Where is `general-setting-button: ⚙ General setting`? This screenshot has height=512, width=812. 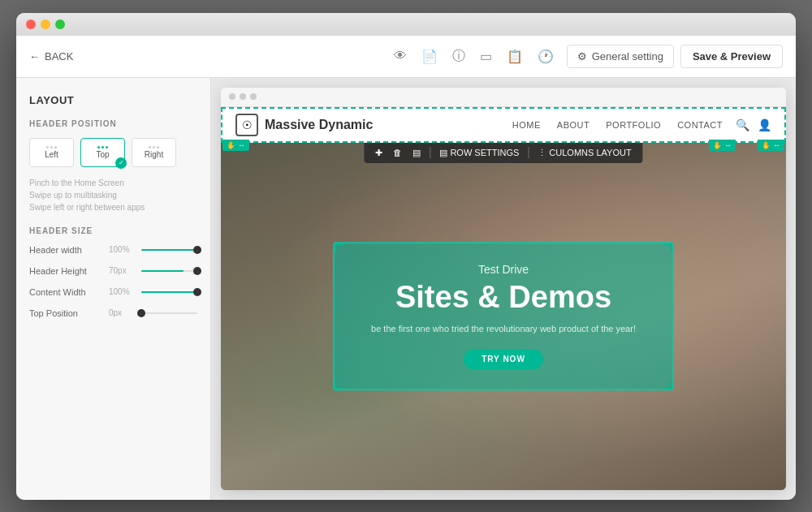 general-setting-button: ⚙ General setting is located at coordinates (620, 57).